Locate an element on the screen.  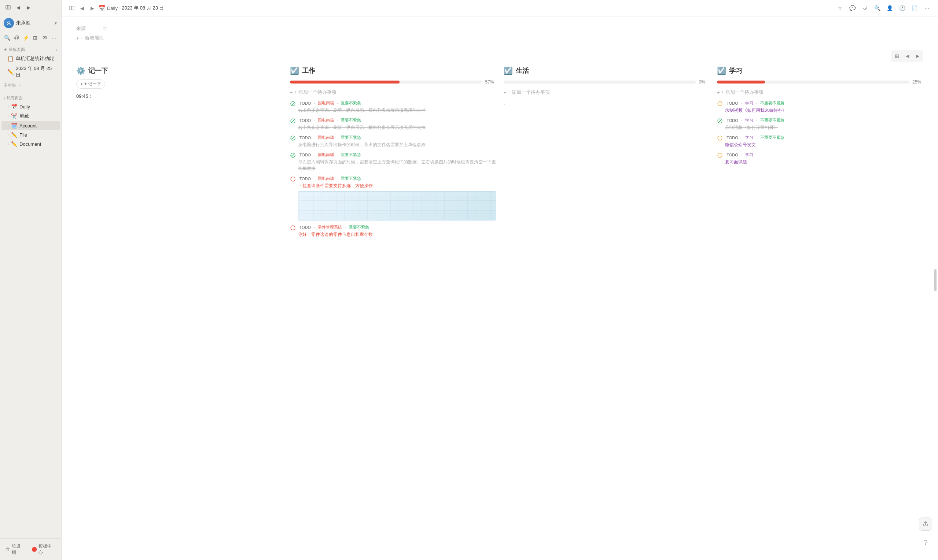
forward-button: ▶ is located at coordinates (29, 8).